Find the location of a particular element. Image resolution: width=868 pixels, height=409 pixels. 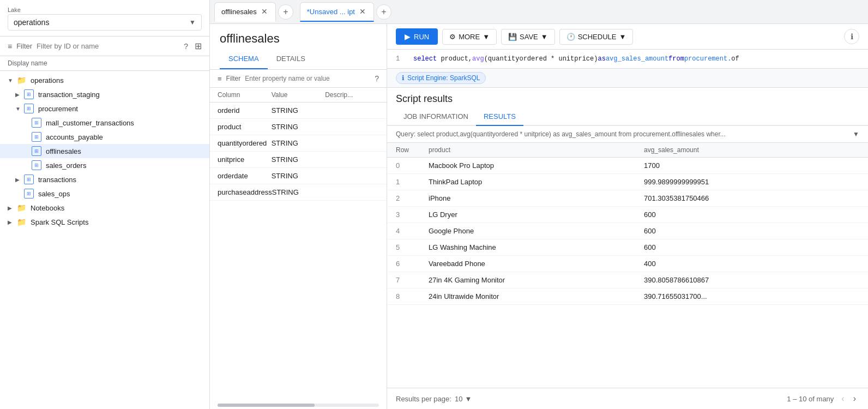

results-table-header: Row product avg_sales_amount is located at coordinates (628, 151).